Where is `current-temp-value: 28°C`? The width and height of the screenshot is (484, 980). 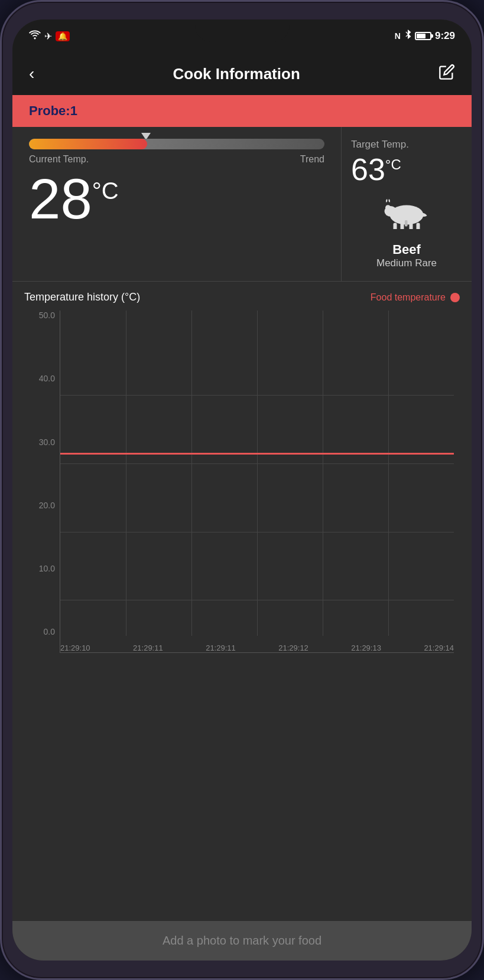 current-temp-value: 28°C is located at coordinates (177, 199).